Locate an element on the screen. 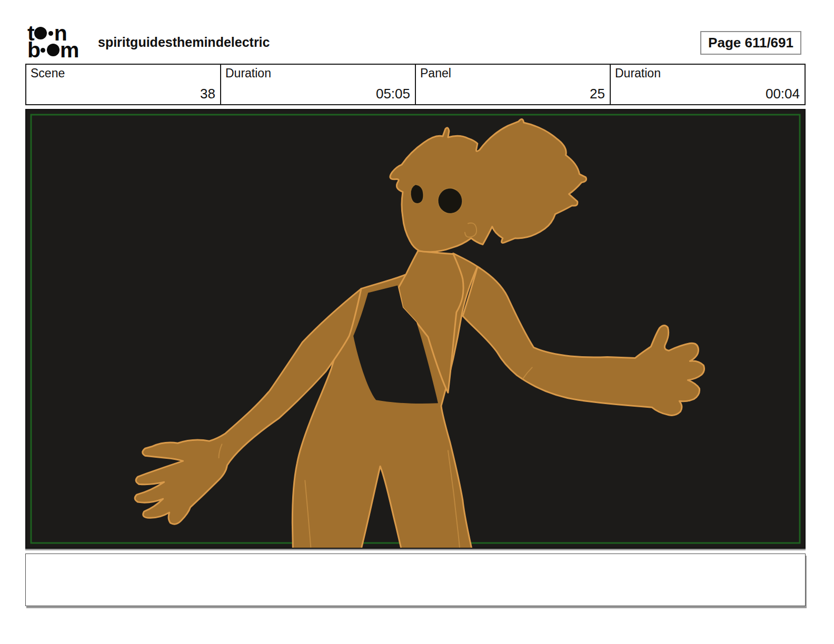 The height and width of the screenshot is (644, 834). panel-value: 25 is located at coordinates (597, 94).